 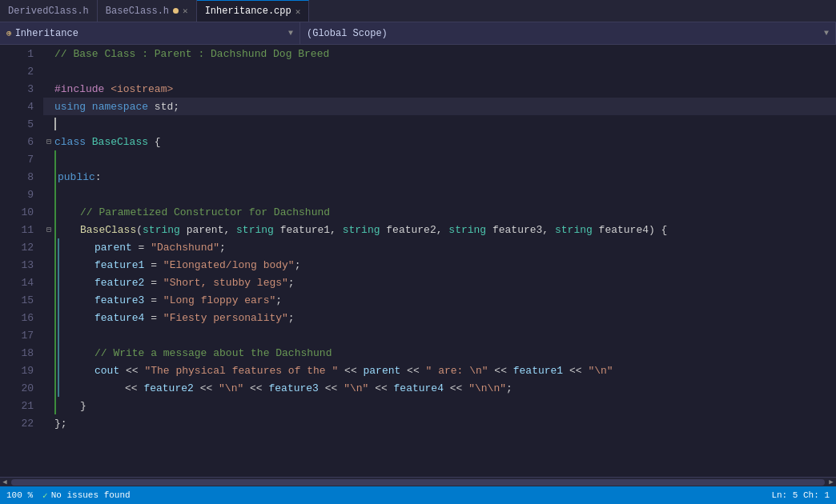 I want to click on line11-p3: feature2,, so click(x=415, y=230).